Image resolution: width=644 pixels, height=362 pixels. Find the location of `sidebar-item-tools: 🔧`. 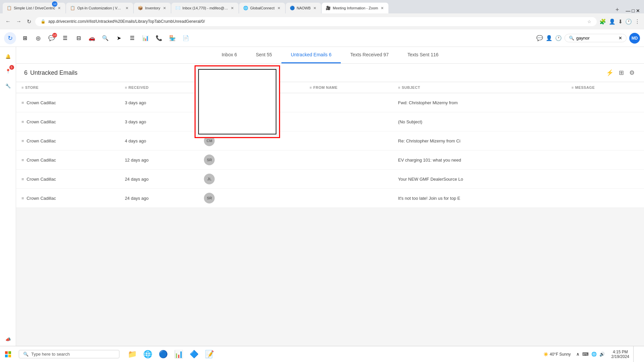

sidebar-item-tools: 🔧 is located at coordinates (8, 86).